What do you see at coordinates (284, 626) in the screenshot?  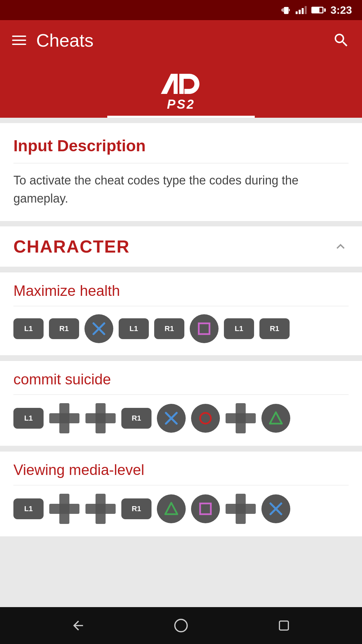 I see `recents-button` at bounding box center [284, 626].